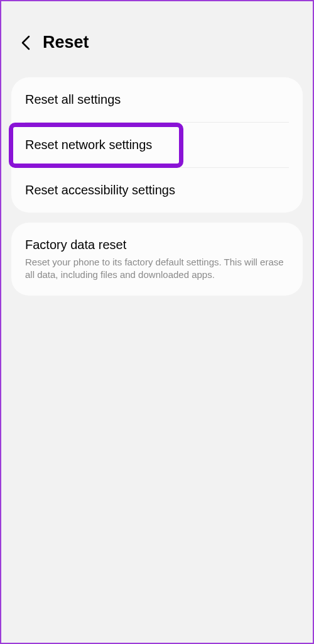 This screenshot has height=644, width=314. What do you see at coordinates (157, 36) in the screenshot?
I see `header: Reset` at bounding box center [157, 36].